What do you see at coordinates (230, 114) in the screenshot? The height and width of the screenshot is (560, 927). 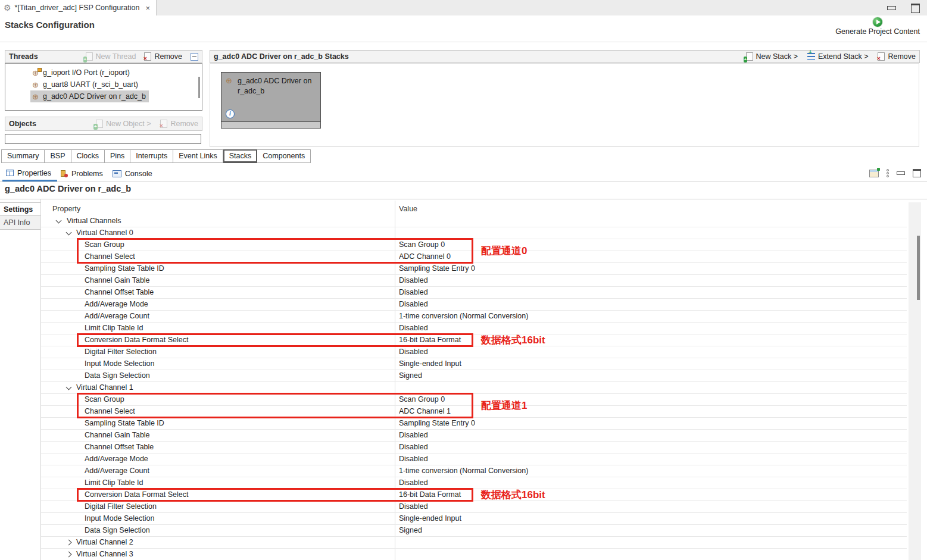 I see `info-icon` at bounding box center [230, 114].